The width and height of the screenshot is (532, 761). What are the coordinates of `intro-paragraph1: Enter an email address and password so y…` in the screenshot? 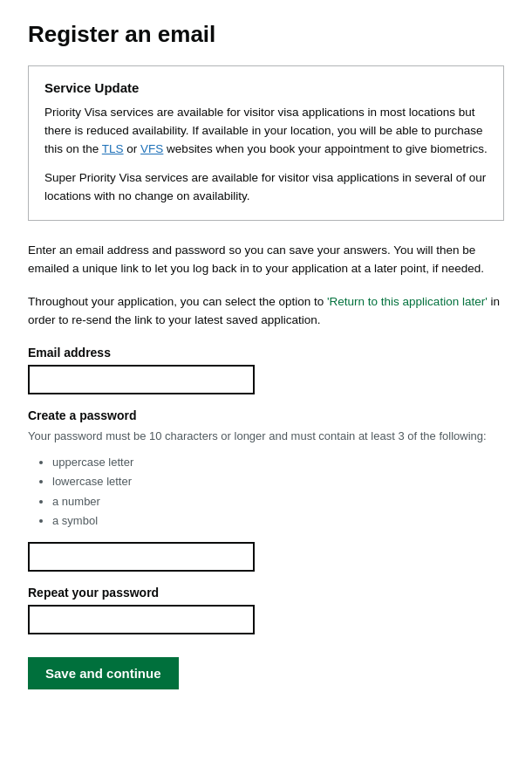 It's located at (266, 260).